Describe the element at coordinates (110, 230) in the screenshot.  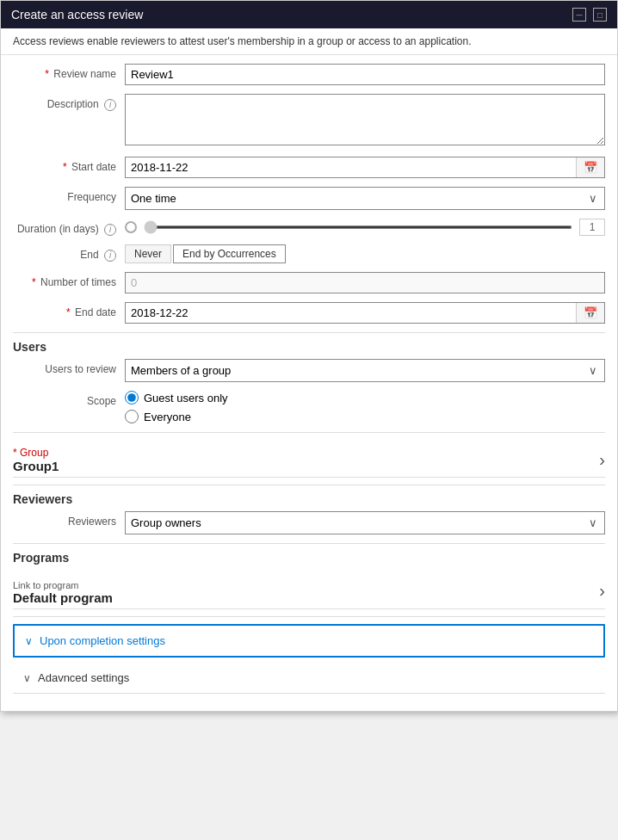
I see `duration-info-icon: i` at that location.